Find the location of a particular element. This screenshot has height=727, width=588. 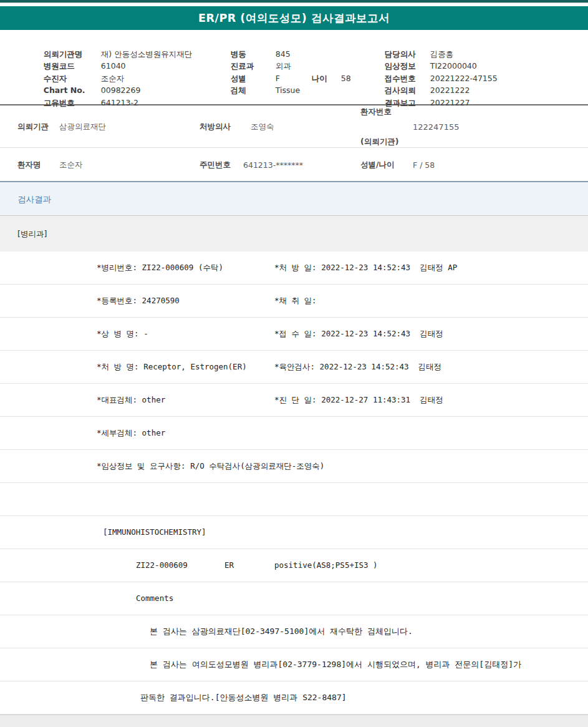

comment-line-2-row: 본 검사는 여의도성모병원 병리과[02-3779-1298]에서 시행되었으며… is located at coordinates (294, 665).